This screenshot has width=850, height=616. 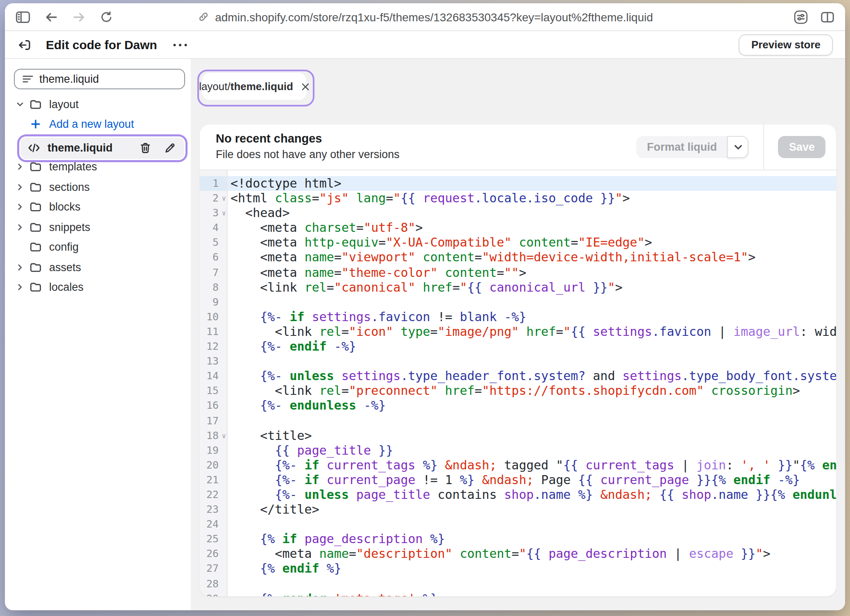 I want to click on split-view-icon, so click(x=827, y=17).